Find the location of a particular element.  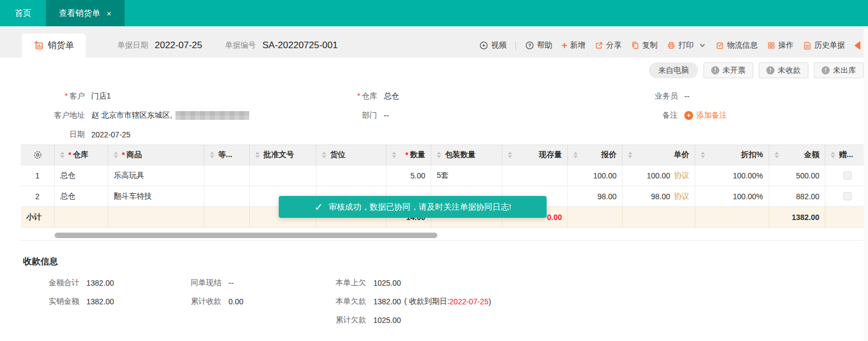

subtotal-label: 小计 is located at coordinates (38, 217).